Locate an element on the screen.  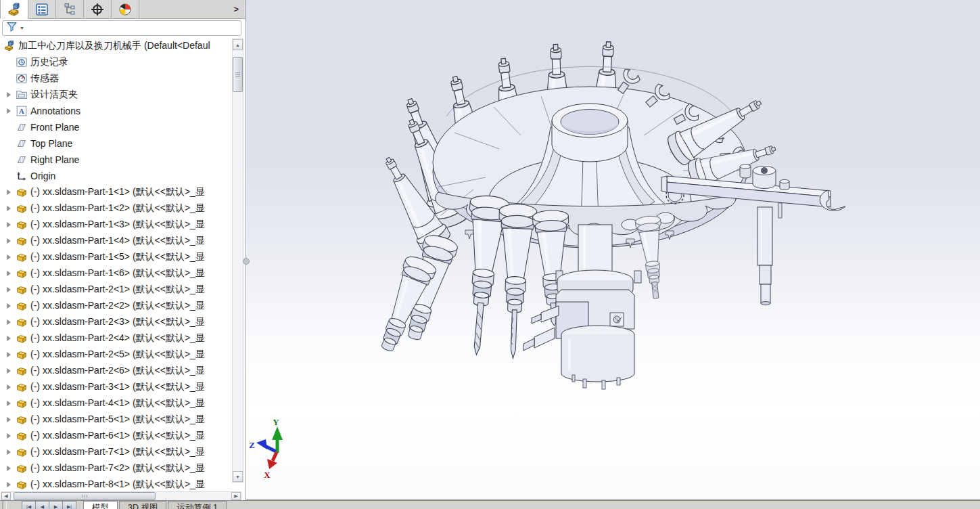
fm-tab-configurationmanager is located at coordinates (70, 9).